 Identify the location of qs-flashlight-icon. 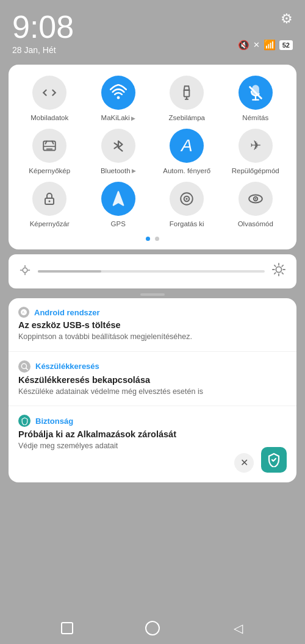
(187, 93).